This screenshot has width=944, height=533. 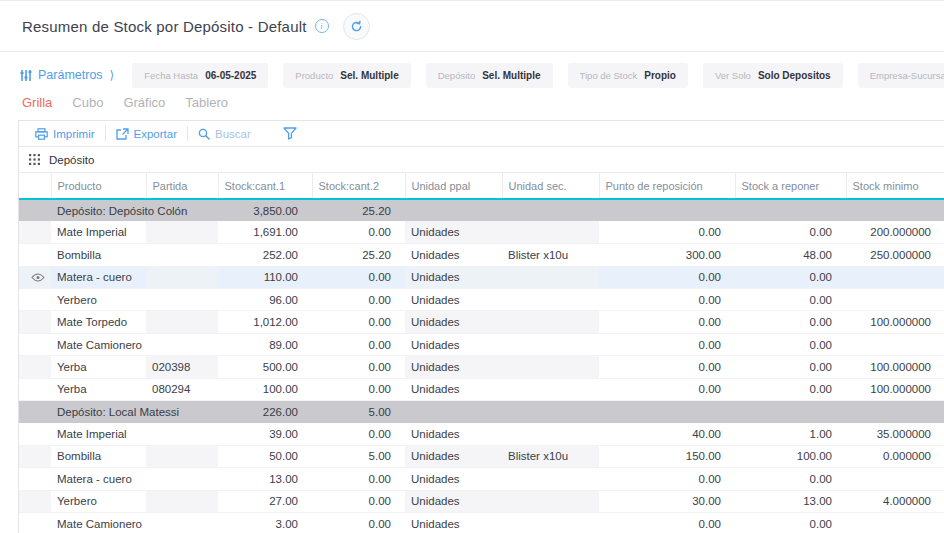 I want to click on cell-stock1: 500.00, so click(x=265, y=367).